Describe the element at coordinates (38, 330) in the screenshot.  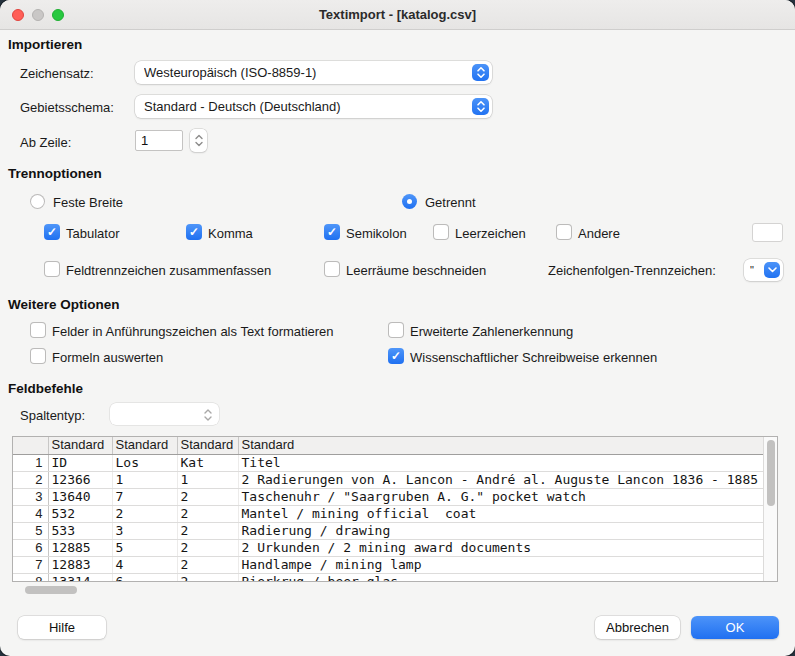
I see `quoted-as-text-checkbox: ✓` at that location.